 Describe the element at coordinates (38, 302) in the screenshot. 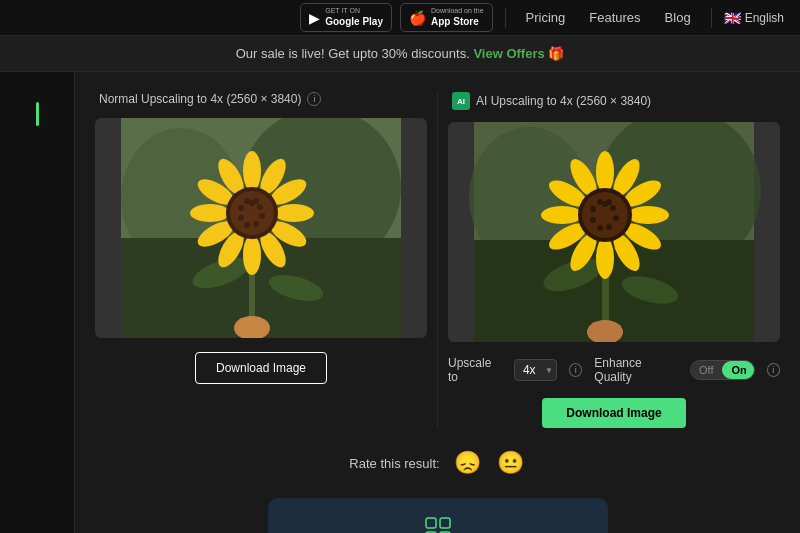

I see `left-sidebar` at that location.